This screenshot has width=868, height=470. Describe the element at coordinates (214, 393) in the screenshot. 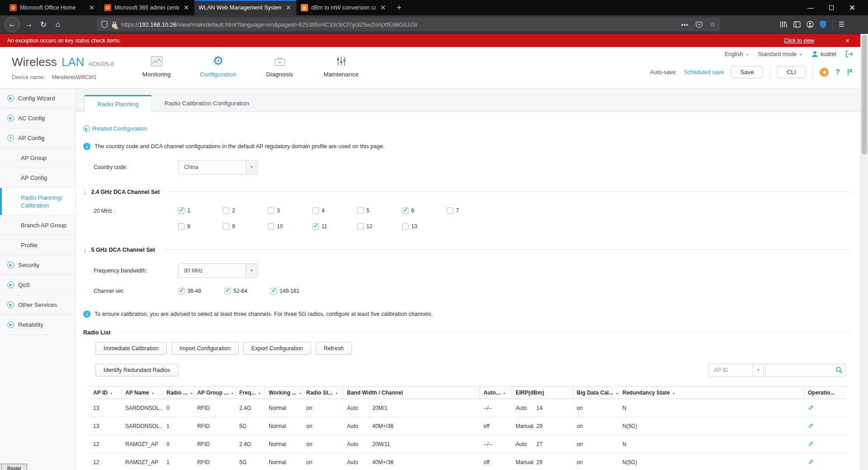

I see `column-header-ap-group-: AP Group ...▲` at that location.